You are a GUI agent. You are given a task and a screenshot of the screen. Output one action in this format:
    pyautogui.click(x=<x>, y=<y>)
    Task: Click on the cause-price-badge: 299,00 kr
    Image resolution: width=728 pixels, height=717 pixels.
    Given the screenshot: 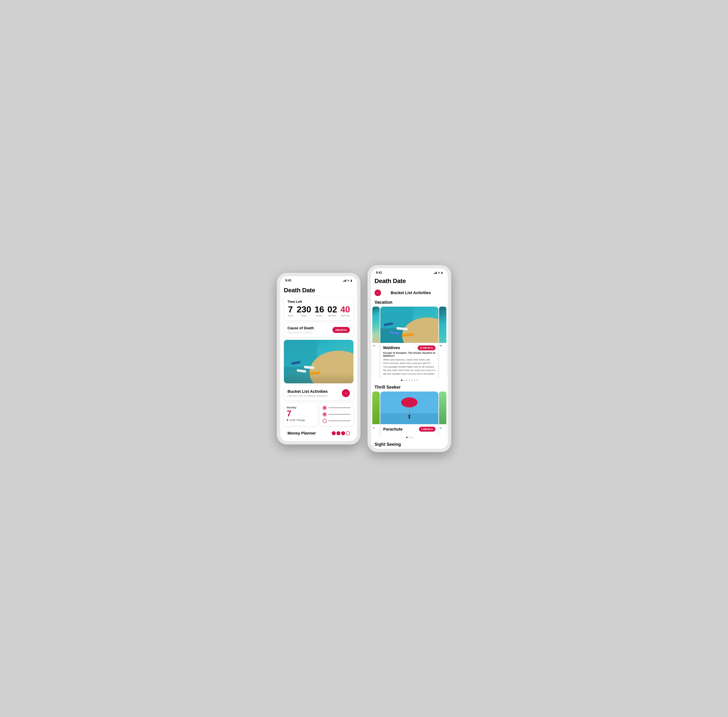 What is the action you would take?
    pyautogui.click(x=341, y=330)
    